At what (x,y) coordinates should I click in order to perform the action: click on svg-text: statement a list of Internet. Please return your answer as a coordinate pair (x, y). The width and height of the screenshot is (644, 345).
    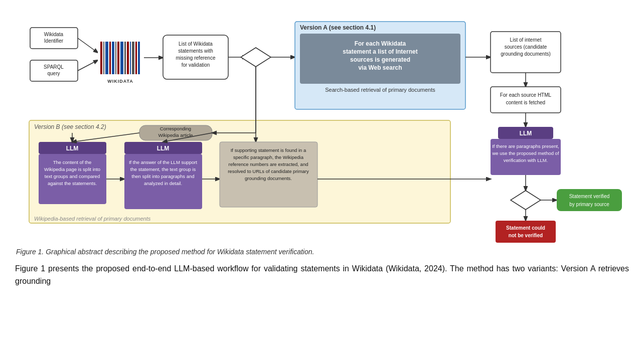
    Looking at the image, I should click on (380, 52).